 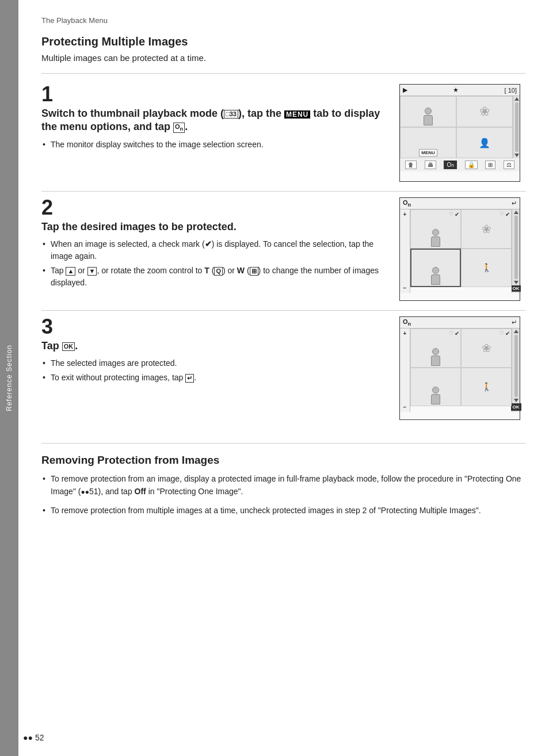 What do you see at coordinates (460, 127) in the screenshot?
I see `screen1-grid-wrapper: ❀ MENU 👤` at bounding box center [460, 127].